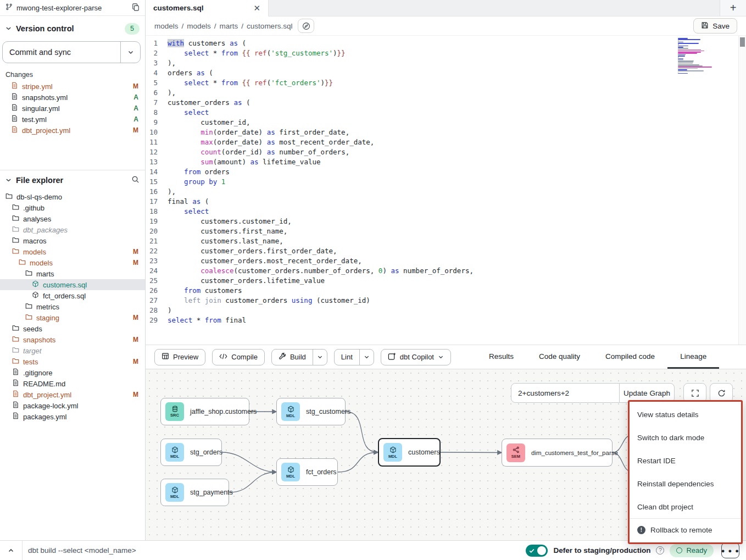 Image resolution: width=746 pixels, height=560 pixels. What do you see at coordinates (446, 202) in the screenshot?
I see `code-line: 17final as (` at bounding box center [446, 202].